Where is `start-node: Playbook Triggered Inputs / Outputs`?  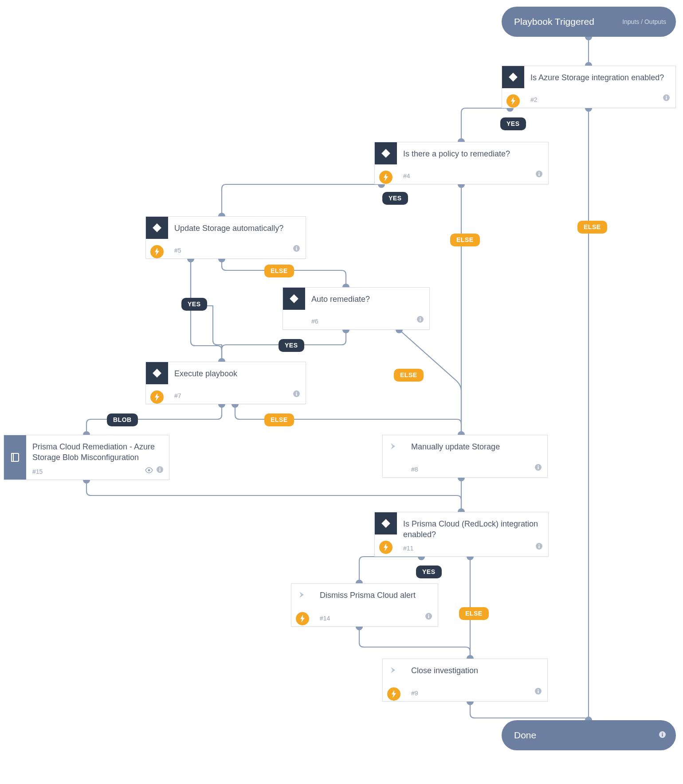 start-node: Playbook Triggered Inputs / Outputs is located at coordinates (589, 22).